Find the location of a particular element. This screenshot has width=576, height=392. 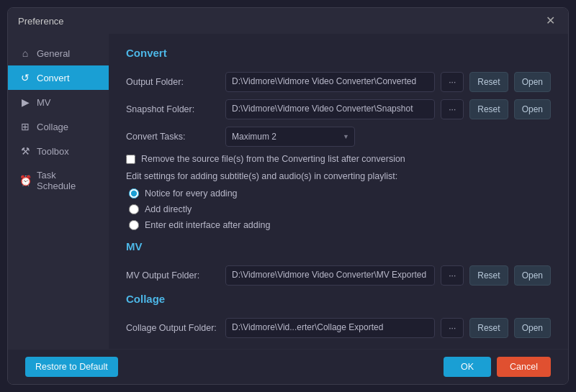

mv-output-folder-path: D:\Vidmore\Vidmore Video Converter\MV Ex… is located at coordinates (330, 275).